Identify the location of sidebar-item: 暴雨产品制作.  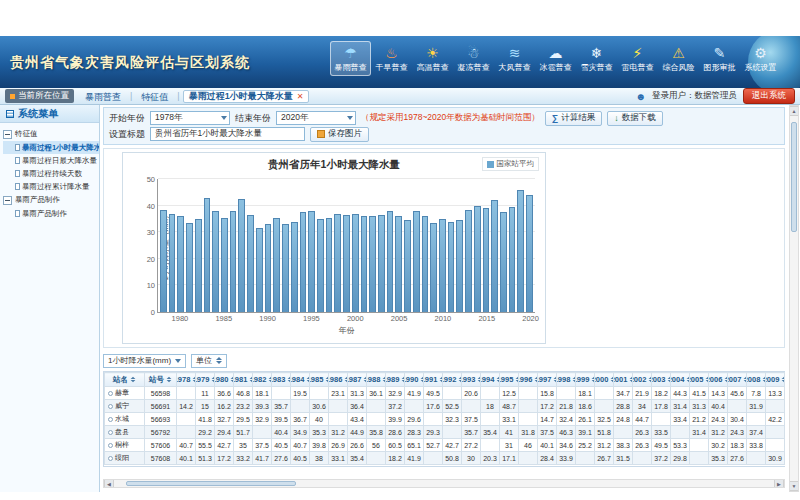
(51, 214).